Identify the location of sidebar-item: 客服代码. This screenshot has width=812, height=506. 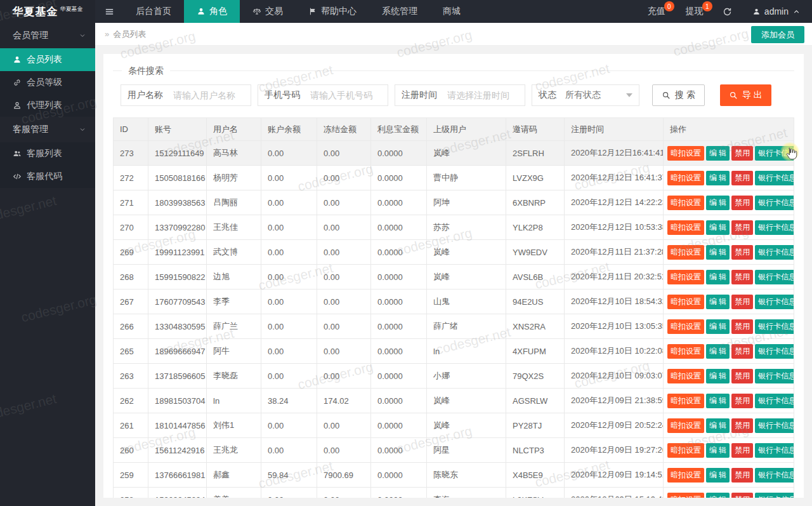
(48, 176).